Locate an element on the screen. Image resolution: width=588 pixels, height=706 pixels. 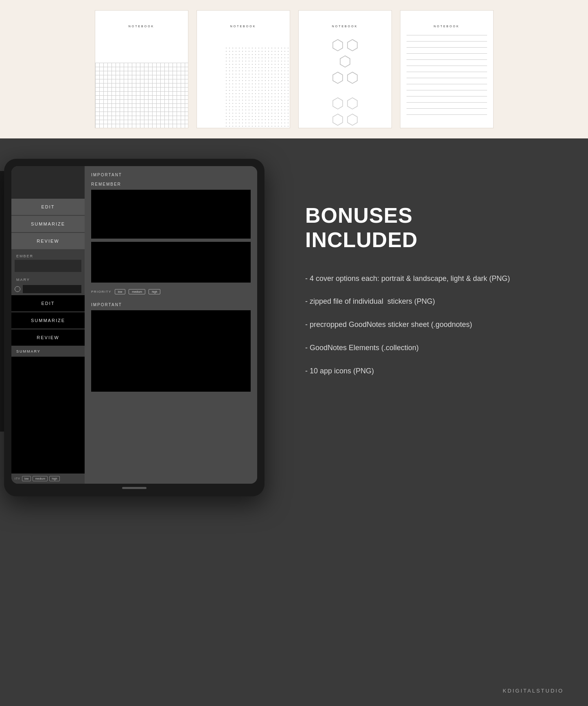
sidebar-priority-row: ITY low medium high is located at coordinates (48, 479).